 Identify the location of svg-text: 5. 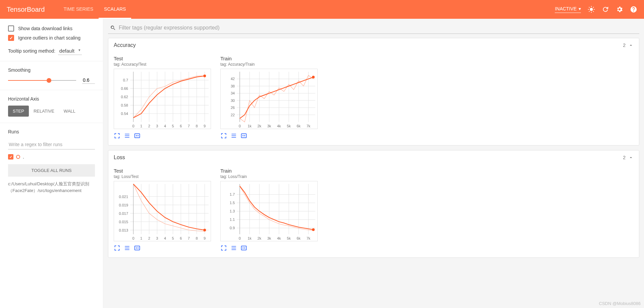
(173, 238).